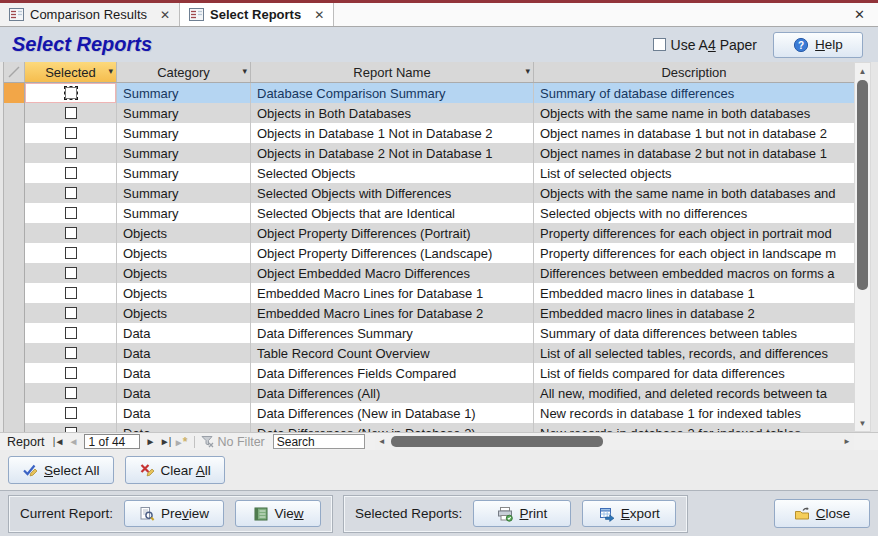  I want to click on description-cell: Object names in database 2 but not in da…, so click(694, 153).